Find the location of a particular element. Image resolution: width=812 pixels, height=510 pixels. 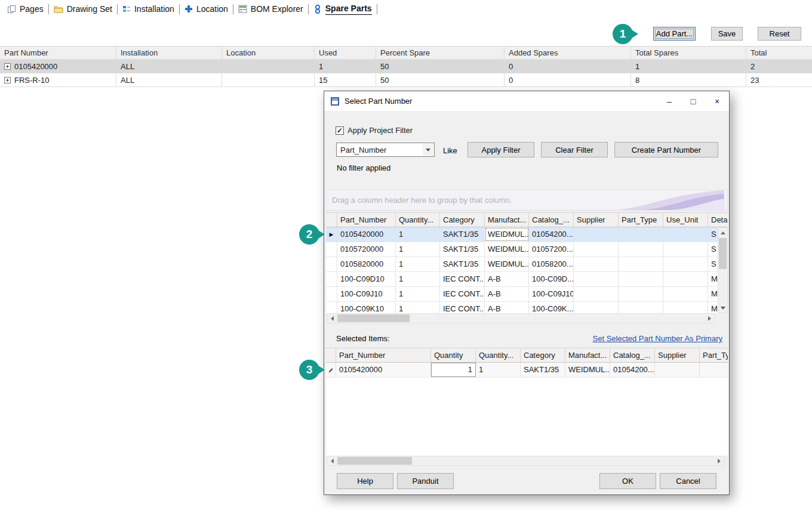

column-header-part-number: Part Number is located at coordinates (59, 52).